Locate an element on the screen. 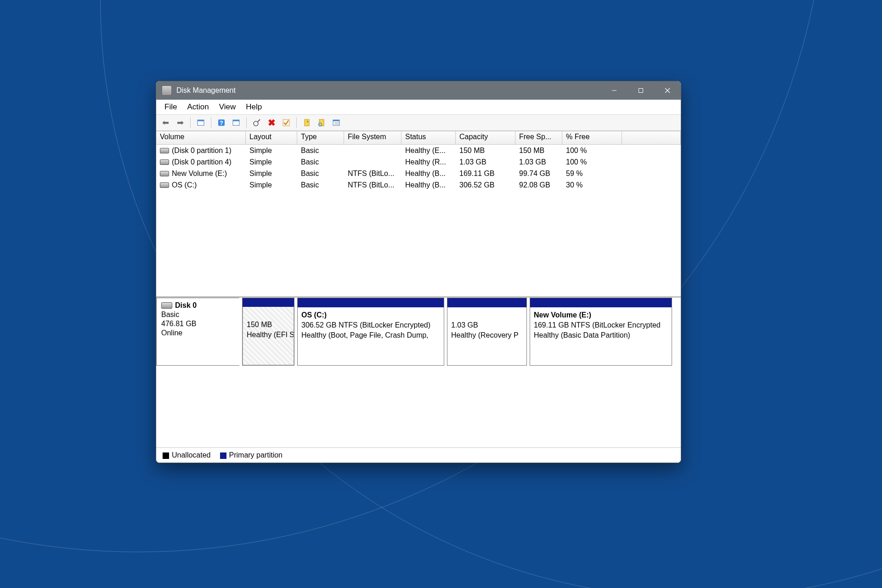 The height and width of the screenshot is (588, 882). menu-action: Action is located at coordinates (198, 107).